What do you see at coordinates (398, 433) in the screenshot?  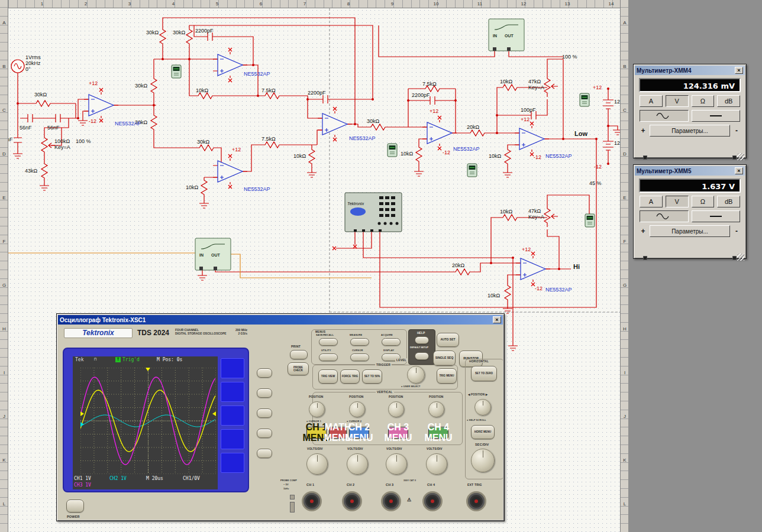 I see `ch3-menu-button: CH 3 MENU` at bounding box center [398, 433].